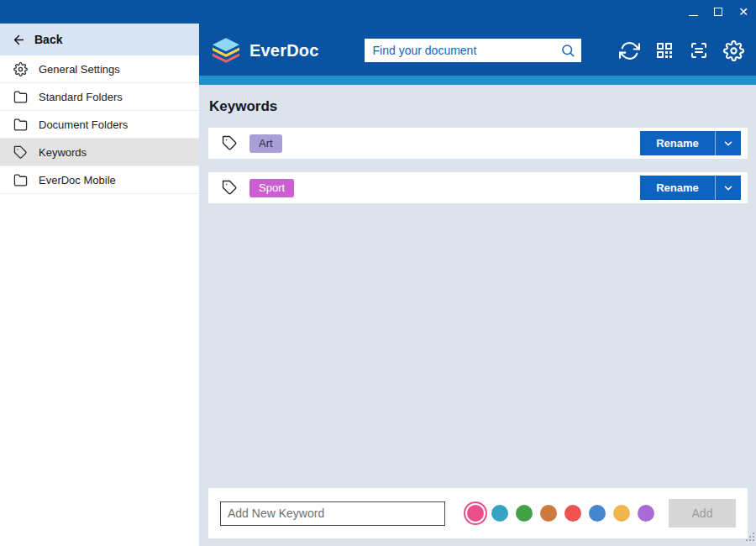 The image size is (756, 546). Describe the element at coordinates (718, 12) in the screenshot. I see `maximize-button` at that location.